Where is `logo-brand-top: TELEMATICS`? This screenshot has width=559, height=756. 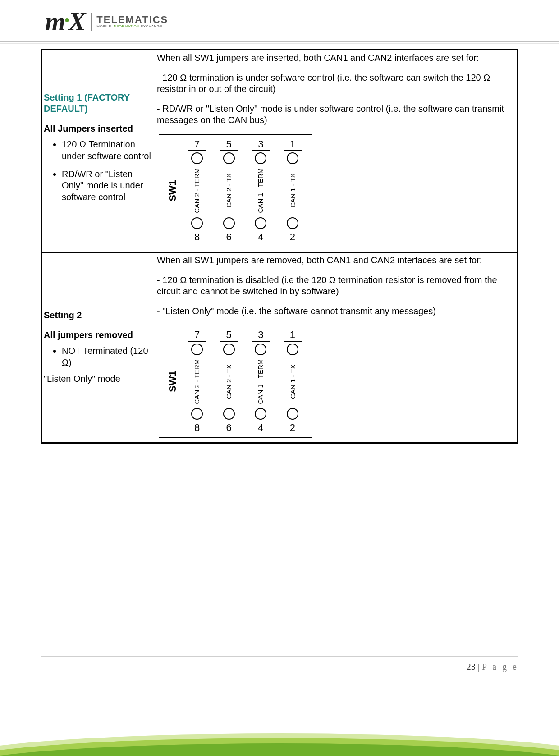
logo-brand-top: TELEMATICS is located at coordinates (133, 20).